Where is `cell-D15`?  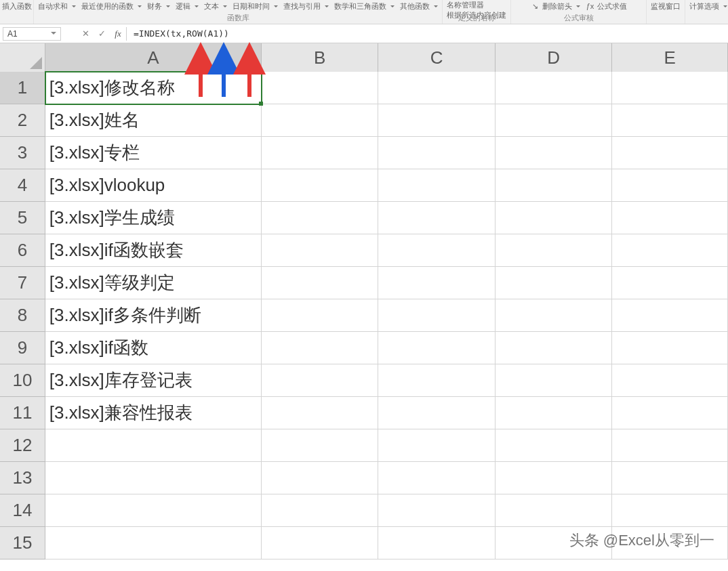 cell-D15 is located at coordinates (554, 543).